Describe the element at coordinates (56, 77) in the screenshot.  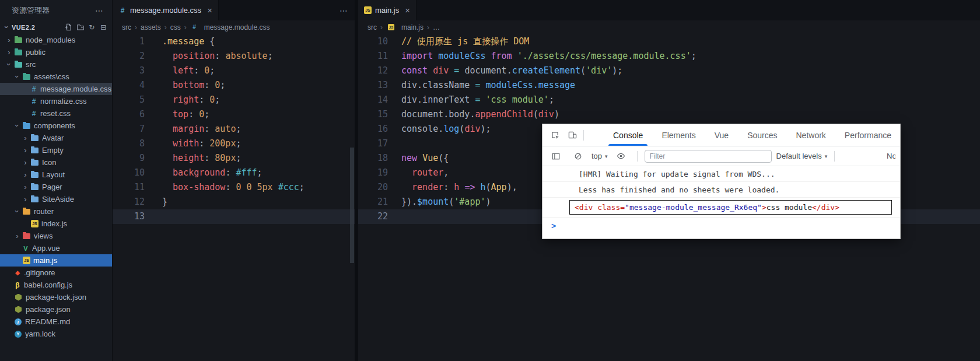
I see `tree-item-assets-css: ›assets\css` at that location.